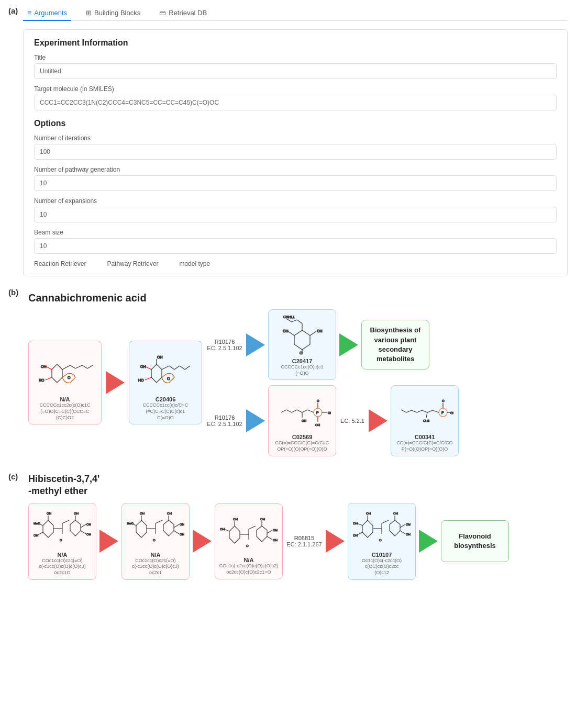 The width and height of the screenshot is (576, 728). I want to click on reaction-id-c: R06815, so click(305, 538).